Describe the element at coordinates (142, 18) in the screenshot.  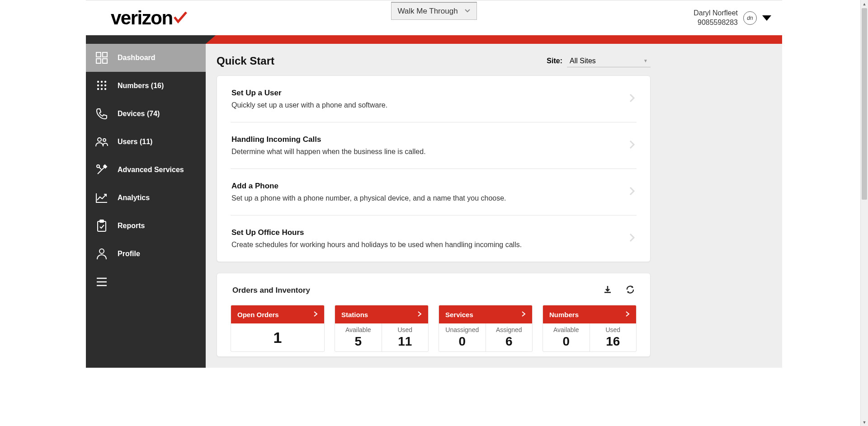
I see `logo-text: verizon` at that location.